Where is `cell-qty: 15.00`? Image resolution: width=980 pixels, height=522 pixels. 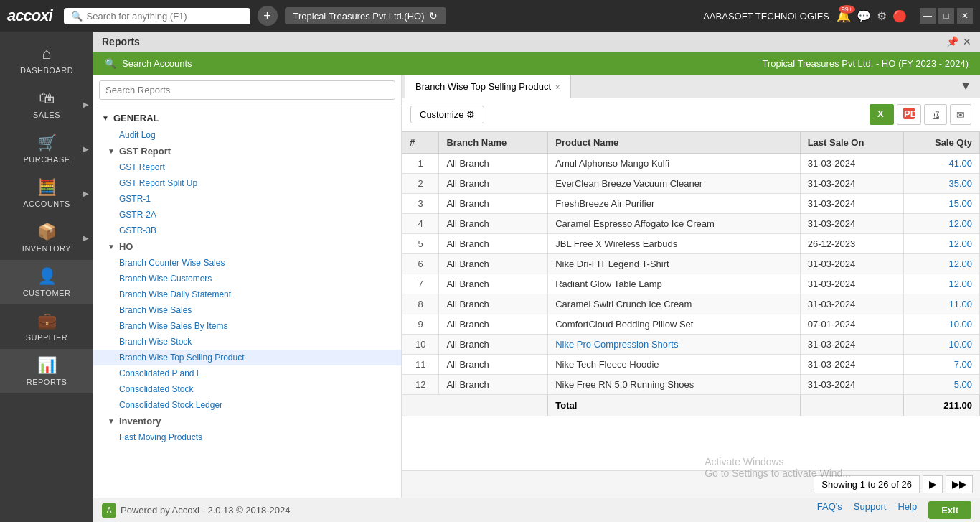
cell-qty: 15.00 is located at coordinates (942, 204).